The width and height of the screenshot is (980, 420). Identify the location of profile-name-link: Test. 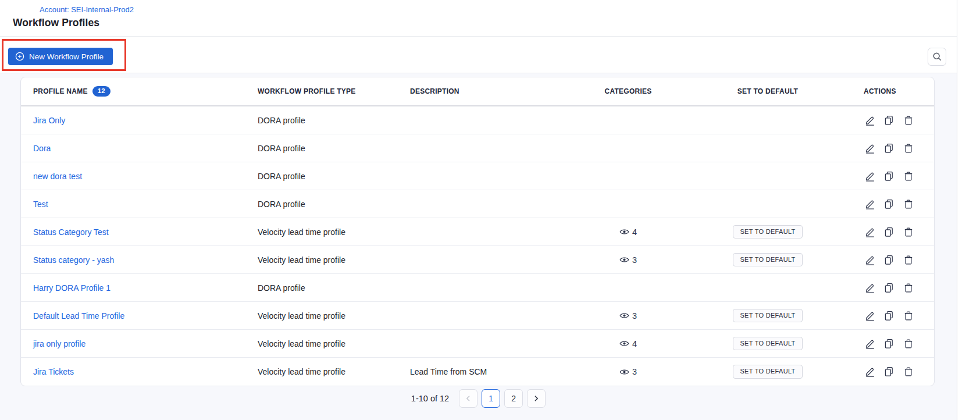
(41, 204).